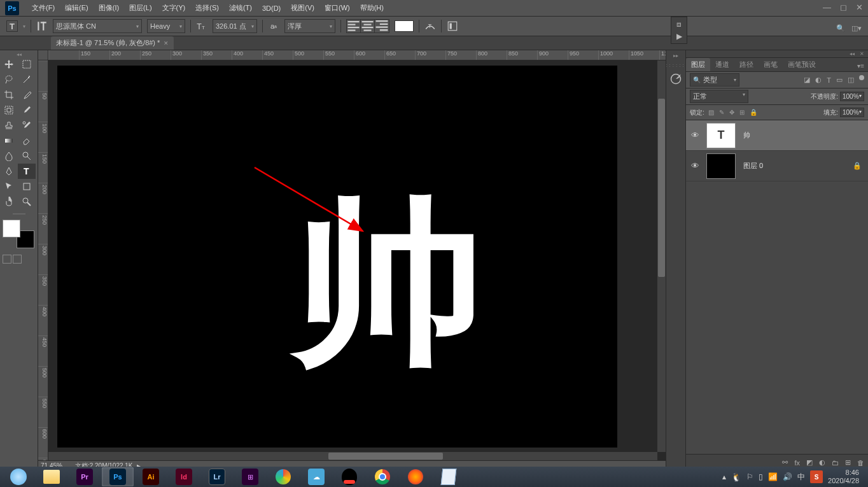 This screenshot has height=487, width=868. Describe the element at coordinates (349, 477) in the screenshot. I see `taskbar-qq-icon` at that location.